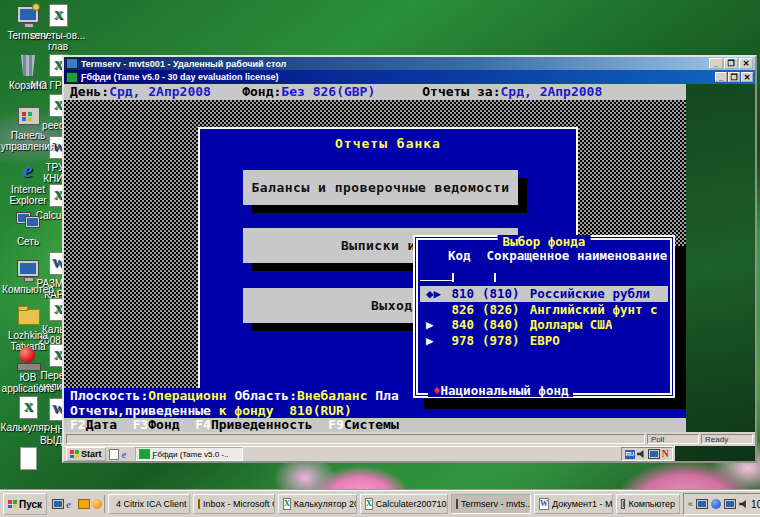 Image resolution: width=760 pixels, height=517 pixels. Describe the element at coordinates (496, 504) in the screenshot. I see `task-label: Termserv - mvts...` at that location.